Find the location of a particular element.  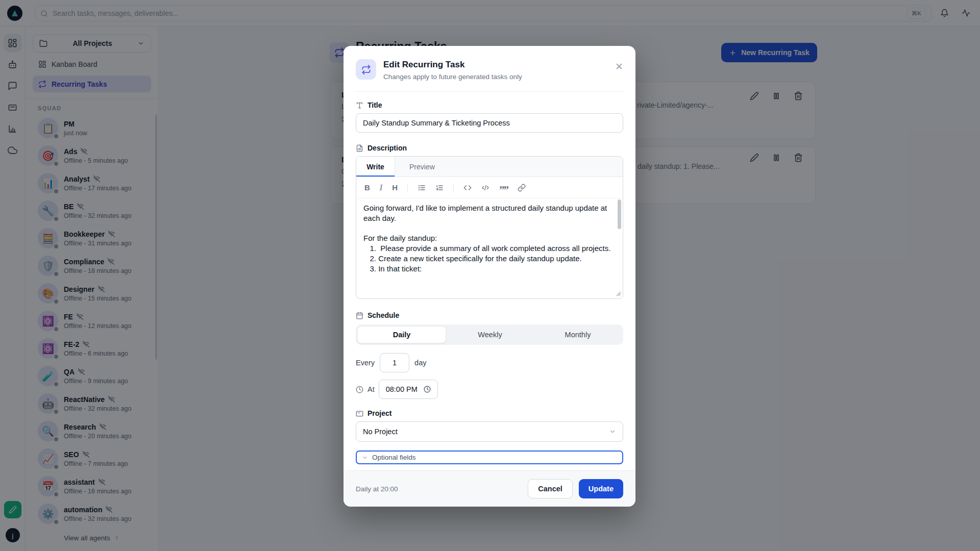

tab-monthly: Monthly is located at coordinates (578, 335).